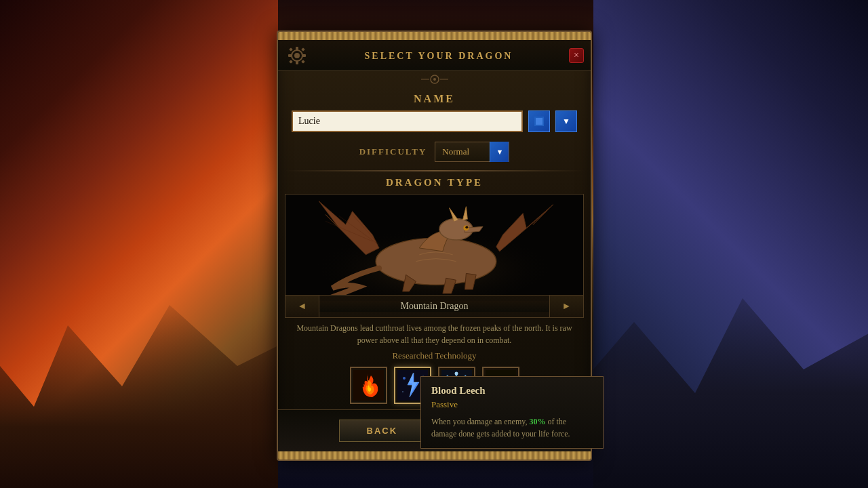 The image size is (868, 488). I want to click on tooltip-body: When you damage an enemy, 30% of the dam…, so click(512, 428).